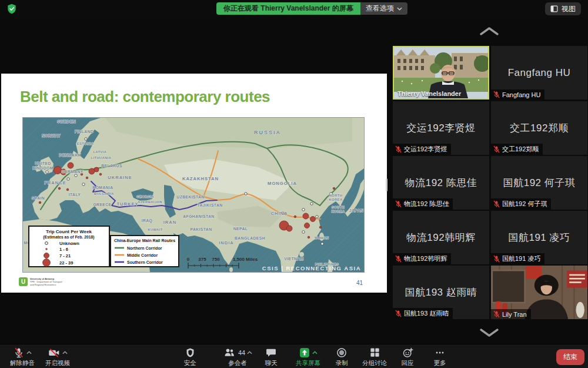 The image size is (588, 368). I want to click on participant-tile: 物流192韩明辉 物流192韩明辉, so click(441, 238).